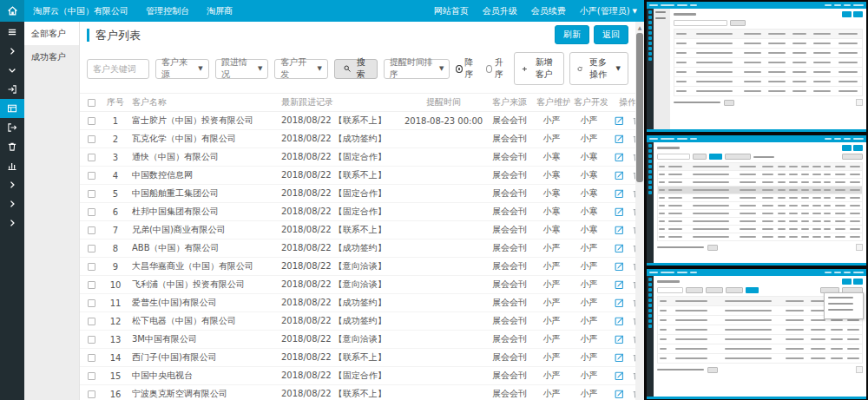 This screenshot has width=868, height=400. Describe the element at coordinates (12, 10) in the screenshot. I see `home-icon` at that location.